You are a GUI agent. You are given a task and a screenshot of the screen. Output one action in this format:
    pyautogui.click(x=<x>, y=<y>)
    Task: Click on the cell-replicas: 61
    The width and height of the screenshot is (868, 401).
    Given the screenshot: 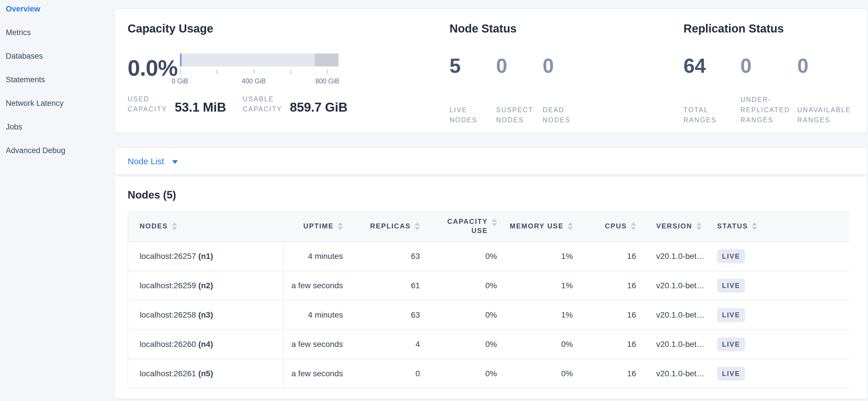 What is the action you would take?
    pyautogui.click(x=384, y=285)
    